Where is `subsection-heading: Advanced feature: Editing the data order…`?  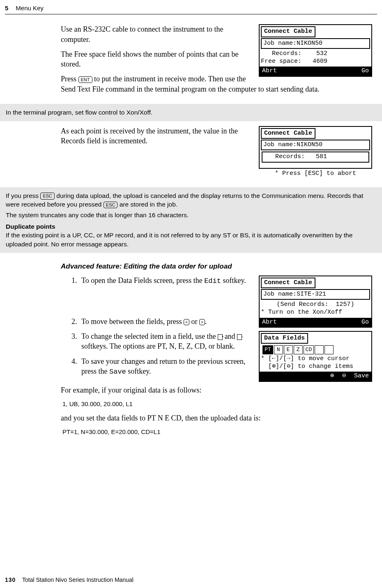
subsection-heading: Advanced feature: Editing the data order… is located at coordinates (216, 267).